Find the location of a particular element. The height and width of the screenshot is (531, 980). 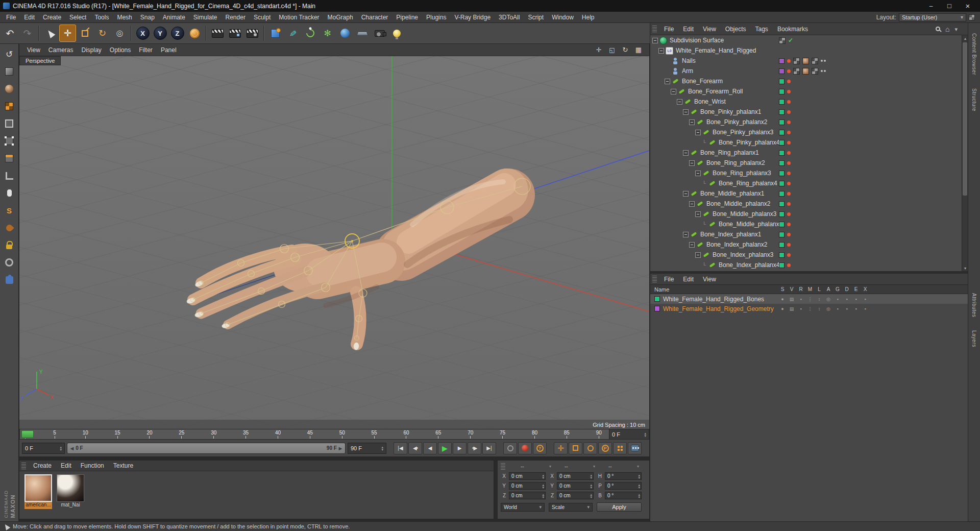

tree-label: Bone_Index_phalanx1 is located at coordinates (731, 234).